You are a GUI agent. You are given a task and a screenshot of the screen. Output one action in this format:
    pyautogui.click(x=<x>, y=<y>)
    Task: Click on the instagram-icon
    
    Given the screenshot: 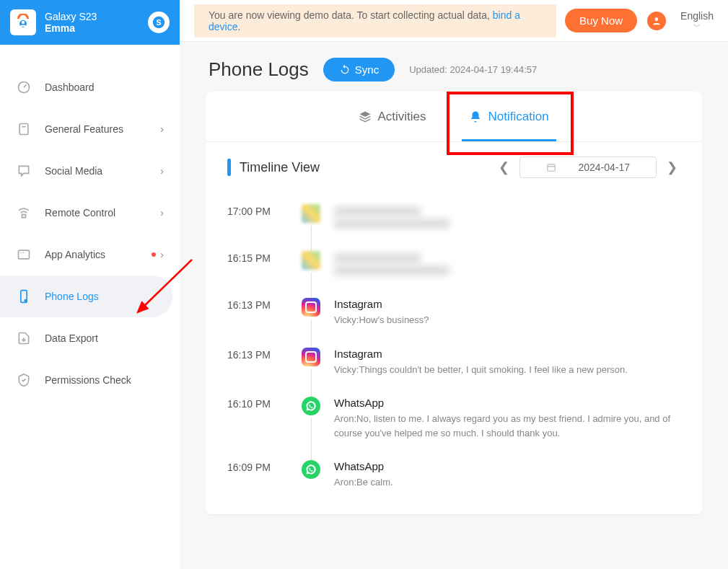 What is the action you would take?
    pyautogui.click(x=311, y=357)
    